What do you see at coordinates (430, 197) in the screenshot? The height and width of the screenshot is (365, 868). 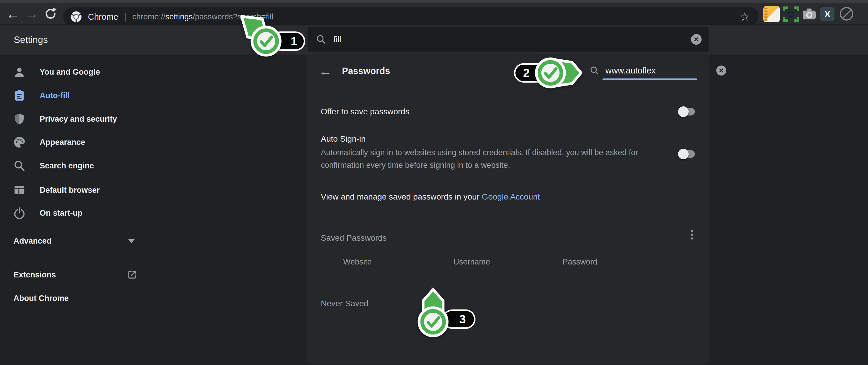 I see `manage-passwords-row: View and manage saved passwords in your …` at bounding box center [430, 197].